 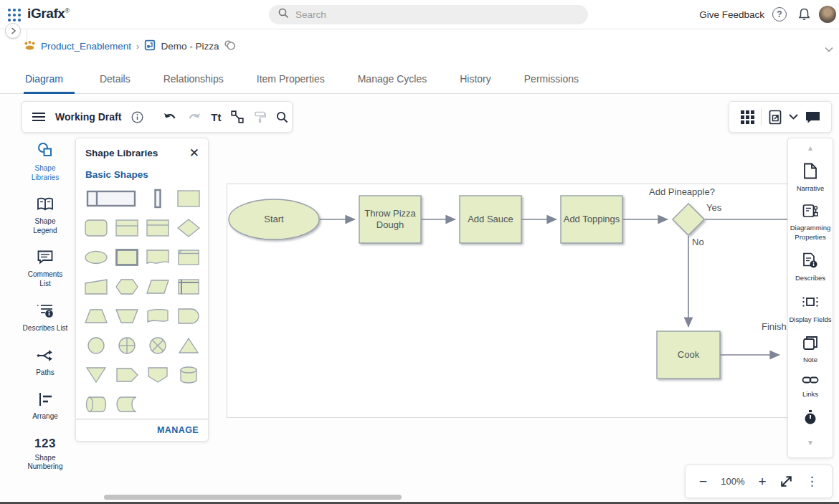 What do you see at coordinates (158, 287) in the screenshot?
I see `shape-parallelogram` at bounding box center [158, 287].